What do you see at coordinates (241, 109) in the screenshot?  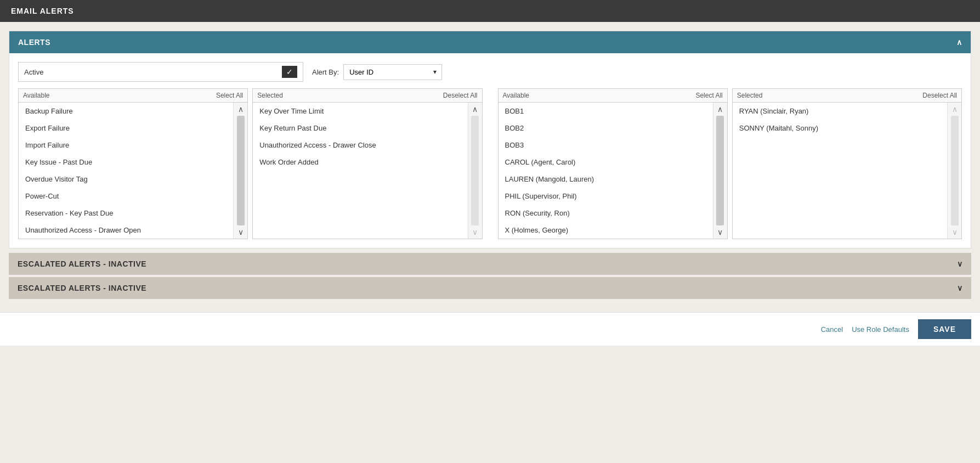 I see `available-alerts-scroll-up: ∧` at bounding box center [241, 109].